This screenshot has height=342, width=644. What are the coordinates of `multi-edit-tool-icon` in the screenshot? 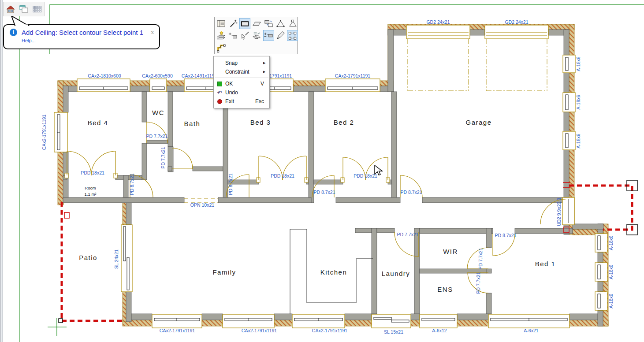 It's located at (257, 35).